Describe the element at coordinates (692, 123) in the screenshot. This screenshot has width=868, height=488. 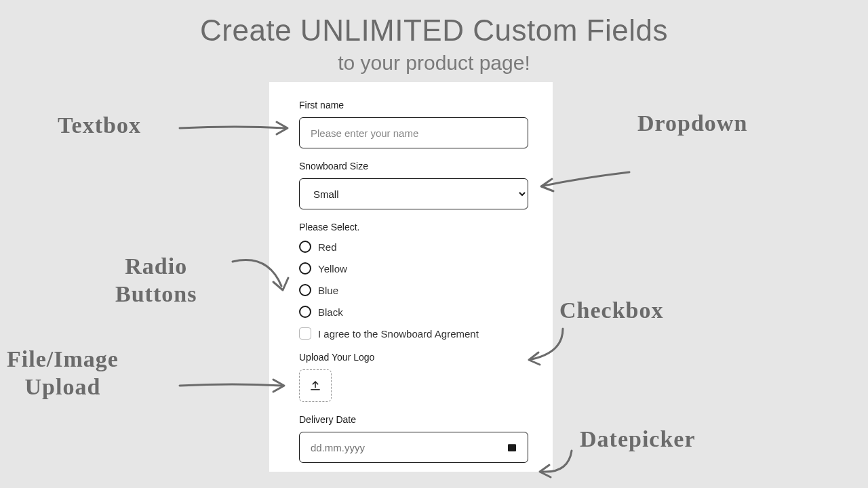
I see `callout-dropdown: Dropdown` at that location.